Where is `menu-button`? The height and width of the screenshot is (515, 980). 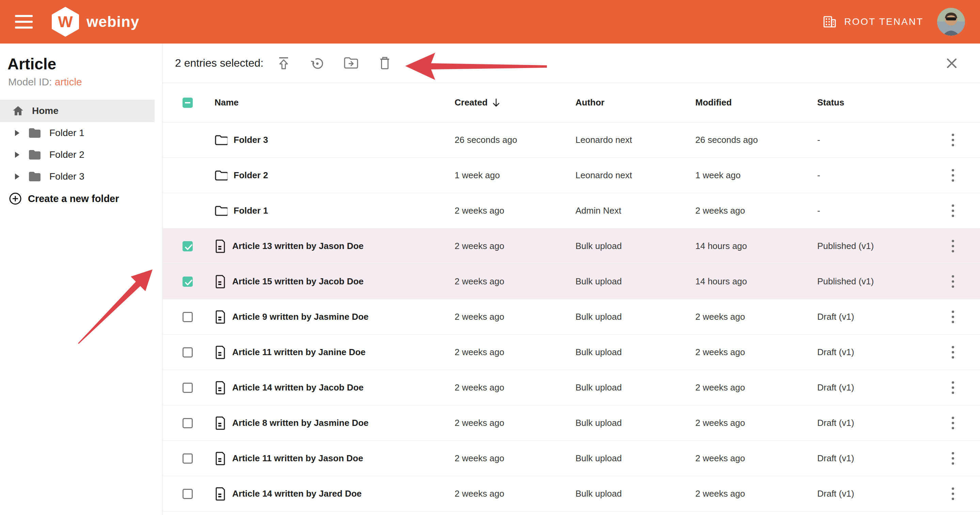
menu-button is located at coordinates (24, 22).